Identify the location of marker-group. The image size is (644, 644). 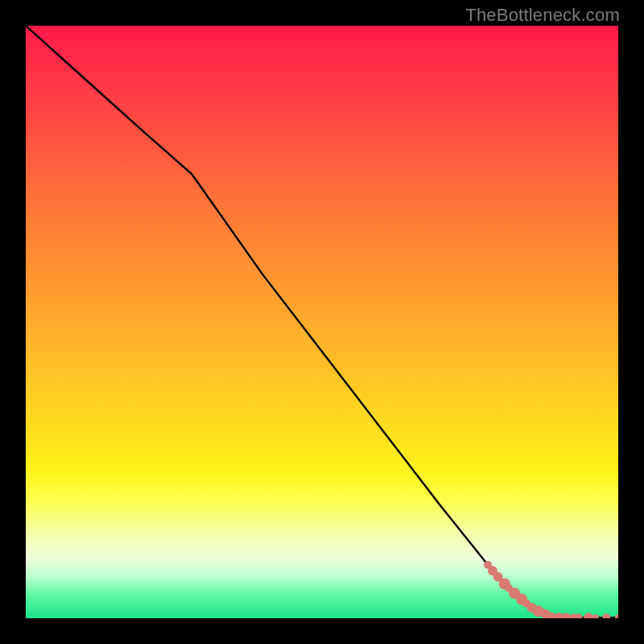
(551, 589).